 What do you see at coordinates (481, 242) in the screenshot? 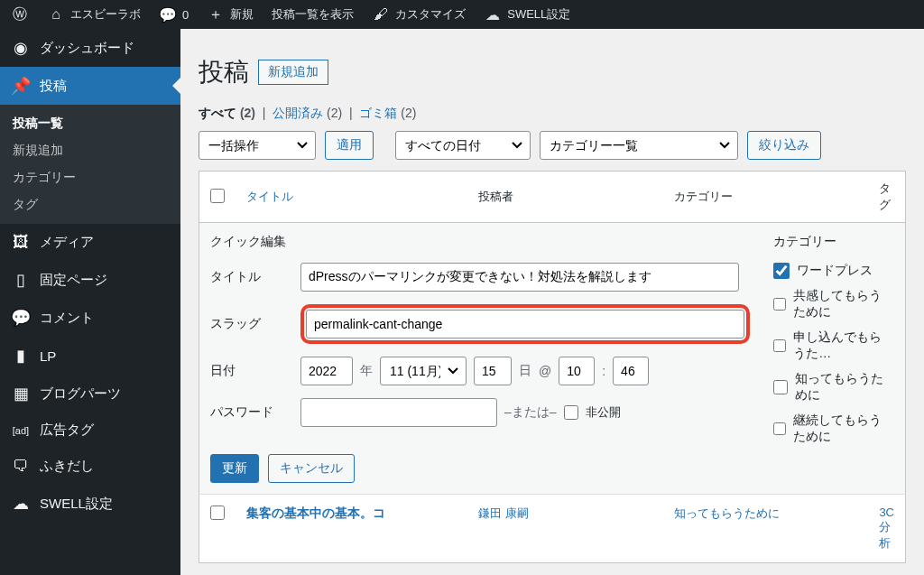
I see `quick-edit-legend: クイック編集` at bounding box center [481, 242].